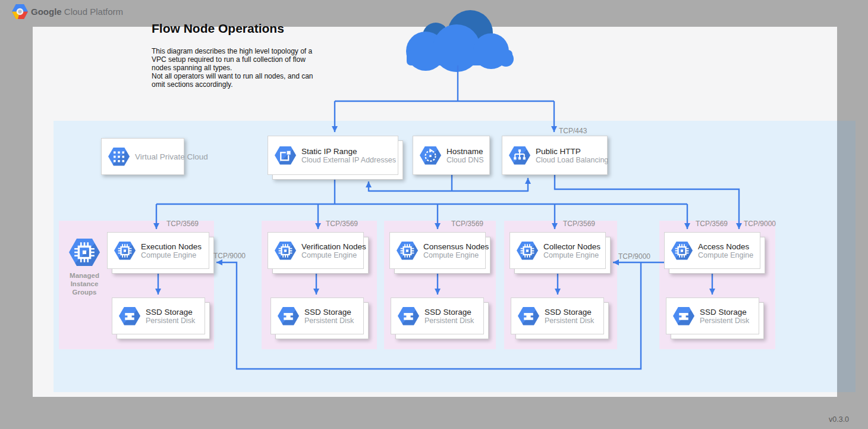 The image size is (868, 429). Describe the element at coordinates (183, 224) in the screenshot. I see `label-tcp-3569-execution: TCP/3569` at that location.